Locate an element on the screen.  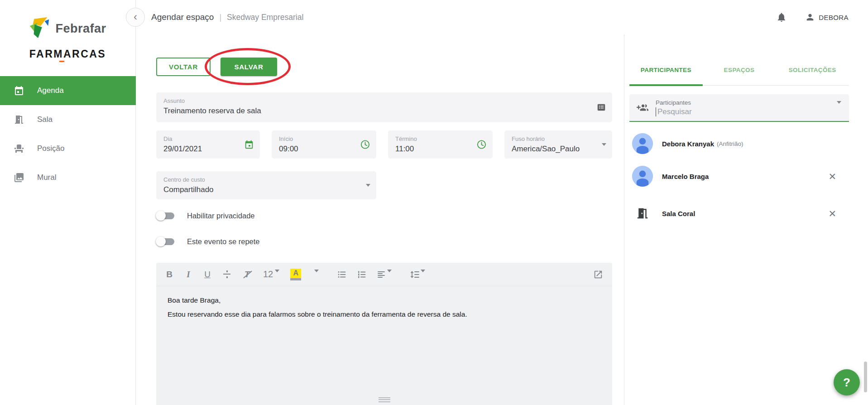
field-label: Dia is located at coordinates (208, 139).